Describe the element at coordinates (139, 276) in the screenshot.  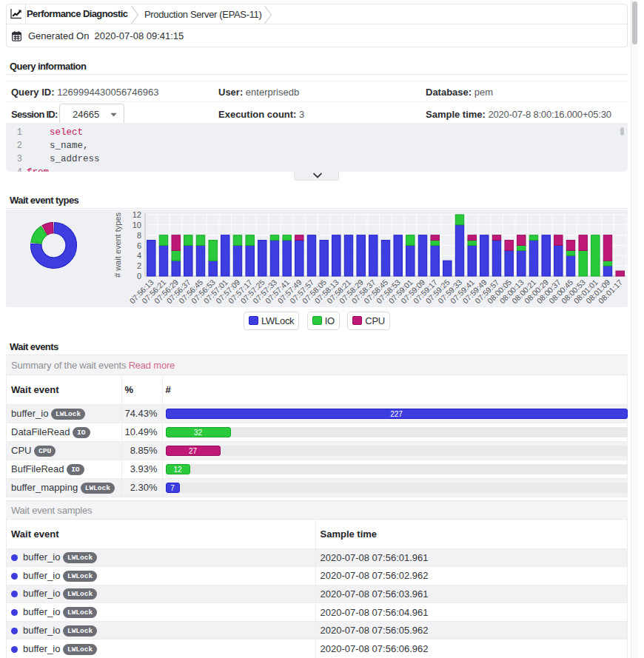
I see `svg-text: 0` at that location.